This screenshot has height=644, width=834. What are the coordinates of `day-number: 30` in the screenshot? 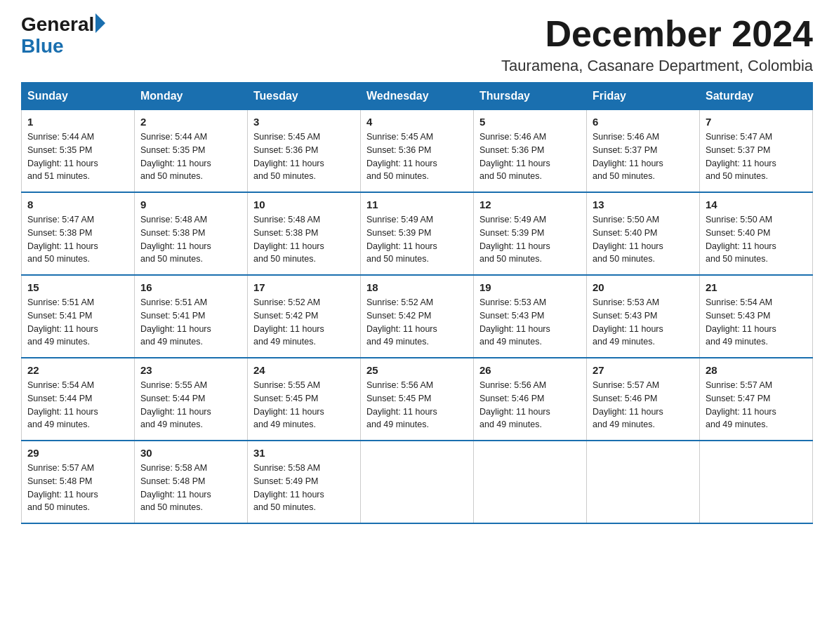 It's located at (191, 453).